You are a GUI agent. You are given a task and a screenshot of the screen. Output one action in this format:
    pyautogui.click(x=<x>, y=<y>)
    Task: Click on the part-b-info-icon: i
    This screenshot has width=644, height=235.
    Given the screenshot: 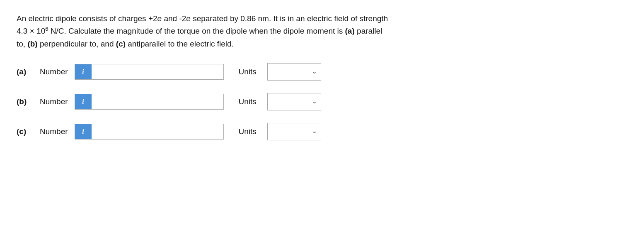 What is the action you would take?
    pyautogui.click(x=83, y=102)
    